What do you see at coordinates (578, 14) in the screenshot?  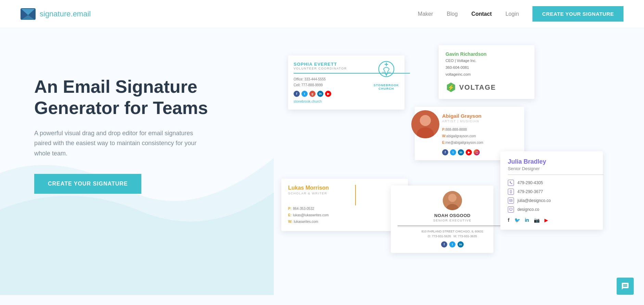 I see `header-cta-button: CREATE YOUR SIGNATURE` at bounding box center [578, 14].